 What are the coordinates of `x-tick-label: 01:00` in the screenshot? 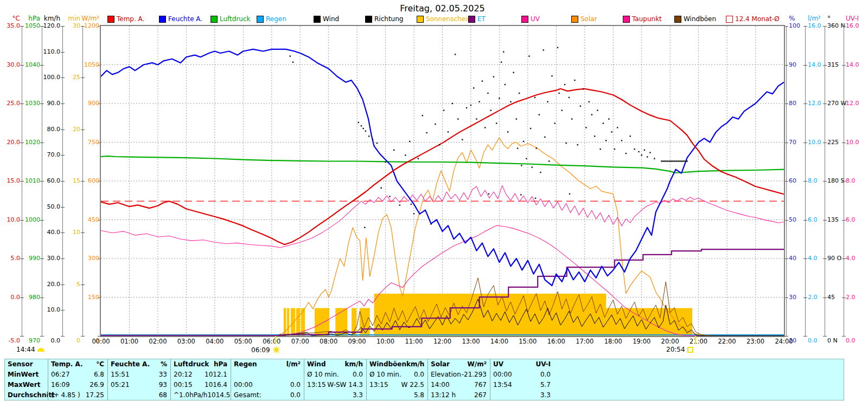 It's located at (129, 341).